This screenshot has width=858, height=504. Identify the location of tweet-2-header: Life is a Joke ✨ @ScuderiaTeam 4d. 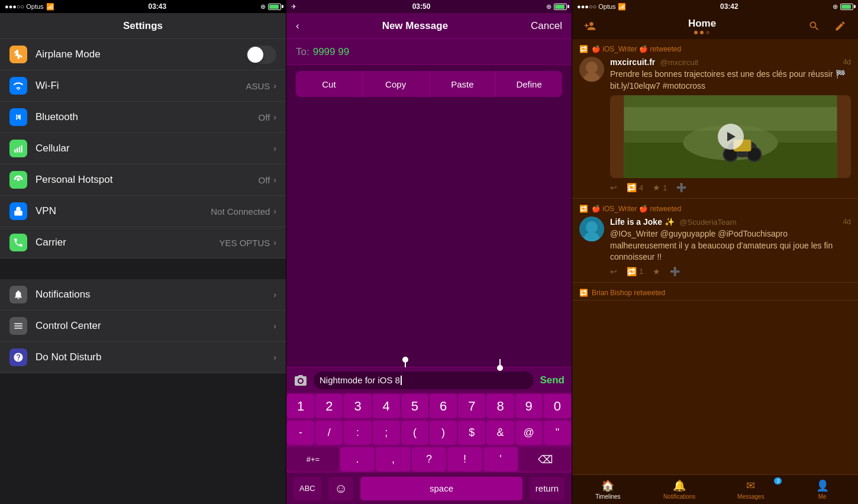
(730, 222).